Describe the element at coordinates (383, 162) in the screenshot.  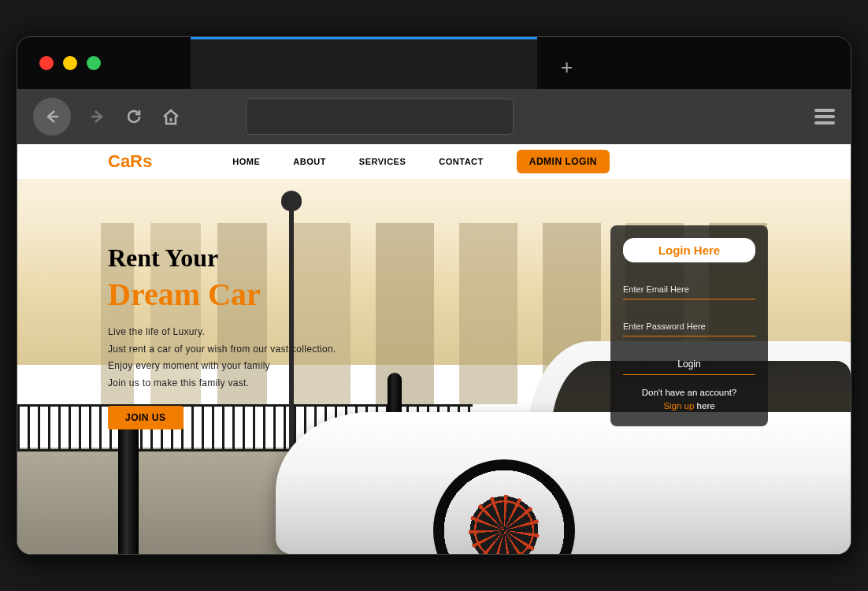
I see `nav-services: SERVICES` at that location.